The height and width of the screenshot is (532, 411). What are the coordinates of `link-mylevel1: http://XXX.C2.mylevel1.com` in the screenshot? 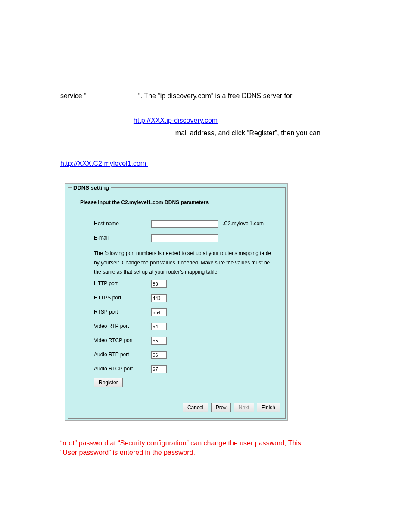 It's located at (104, 164).